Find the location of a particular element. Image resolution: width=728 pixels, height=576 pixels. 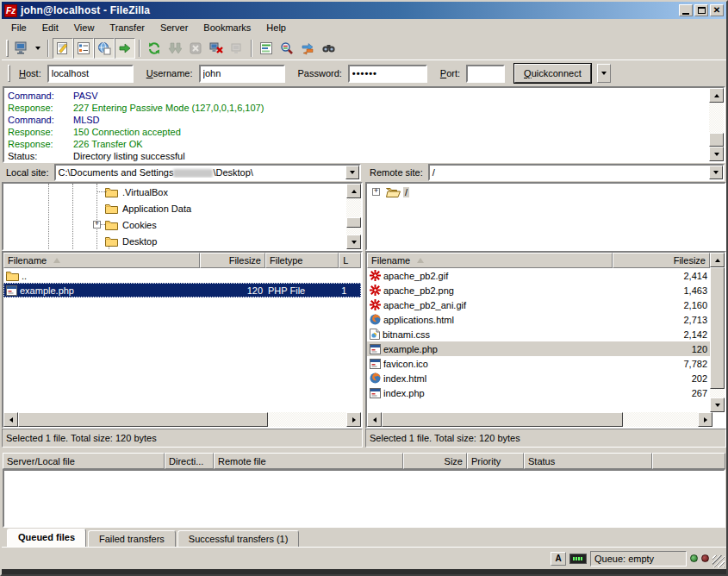

menu-server: Server is located at coordinates (174, 28).